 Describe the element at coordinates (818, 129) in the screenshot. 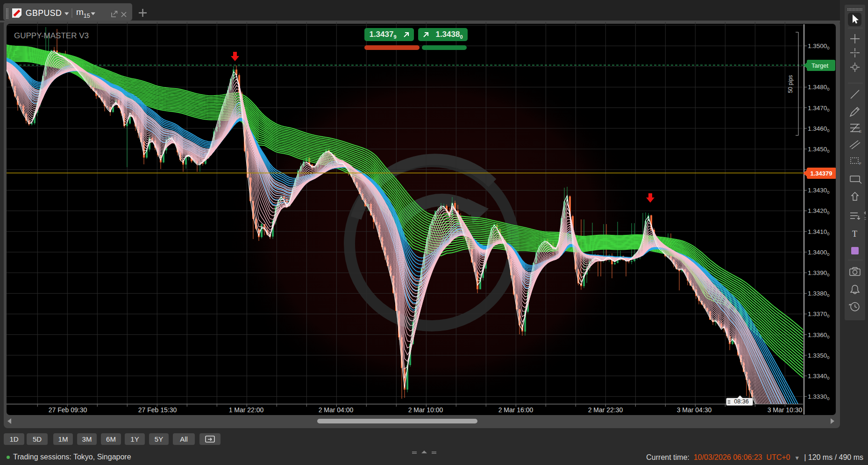

I see `svg-text: 1.34600` at that location.